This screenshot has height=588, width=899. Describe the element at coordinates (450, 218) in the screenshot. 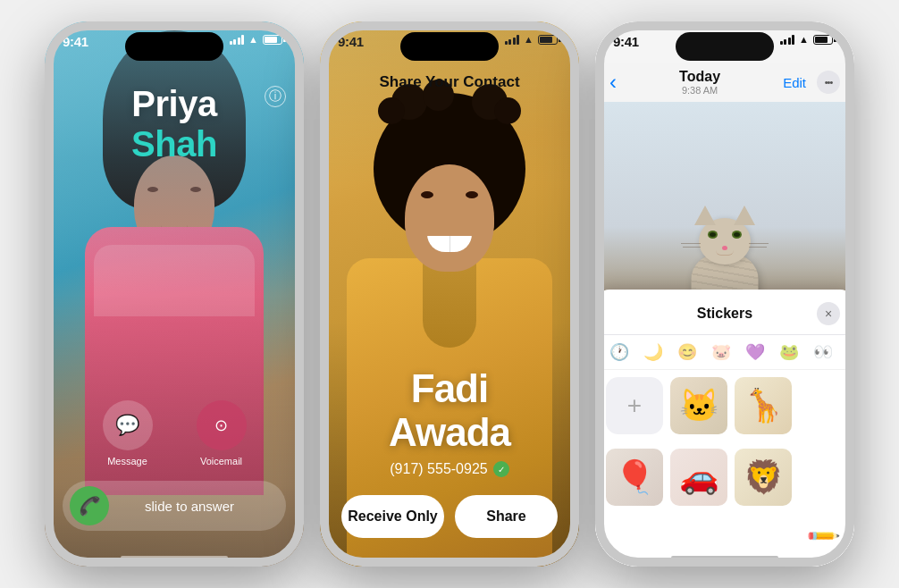

I see `fadi-head` at that location.